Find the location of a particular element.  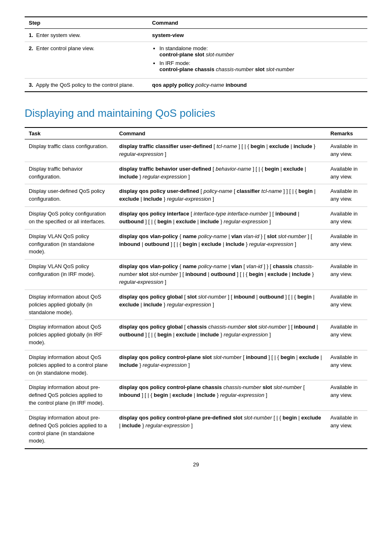

table-row: 1. Enter system view. system-view is located at coordinates (196, 35).